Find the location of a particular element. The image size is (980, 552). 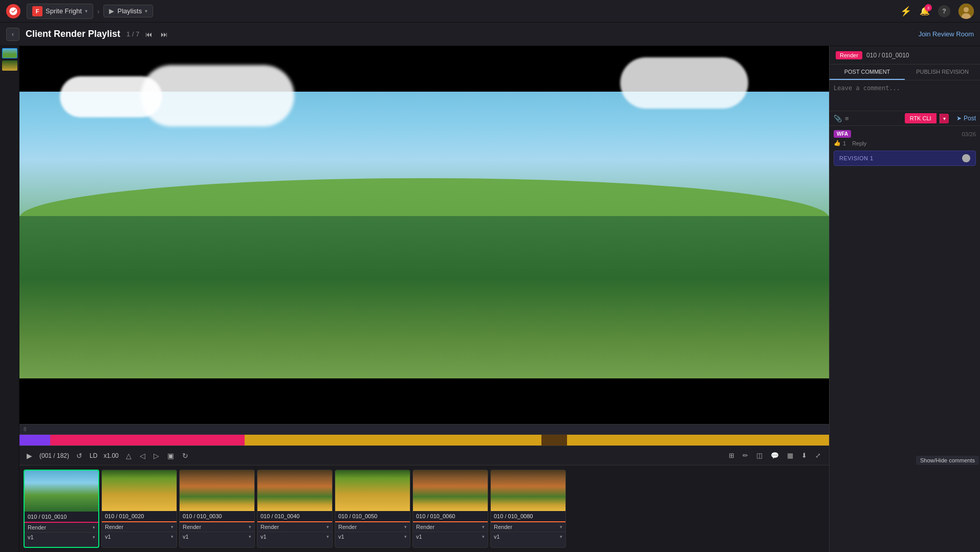

clip-label-3: 010 / 010_0040 is located at coordinates (295, 517).